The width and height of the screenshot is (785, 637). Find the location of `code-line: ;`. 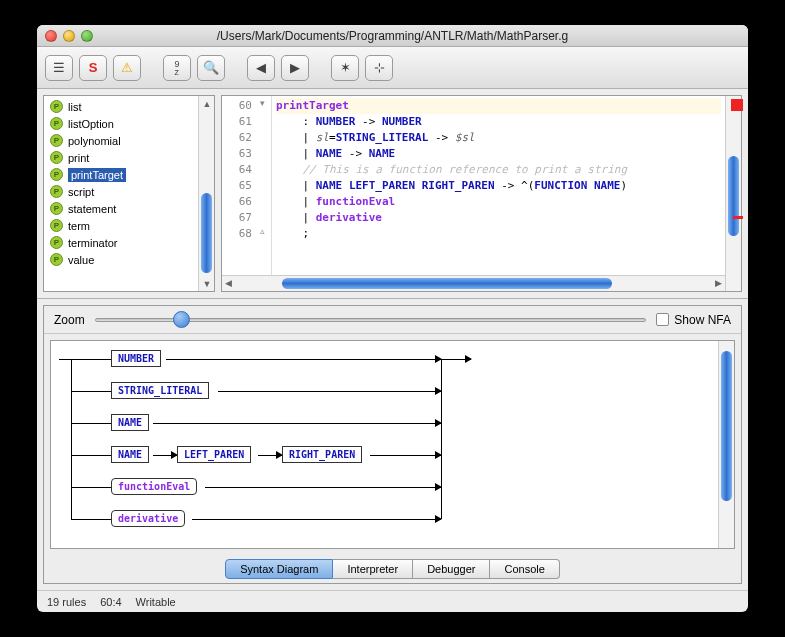

code-line: ; is located at coordinates (498, 234).